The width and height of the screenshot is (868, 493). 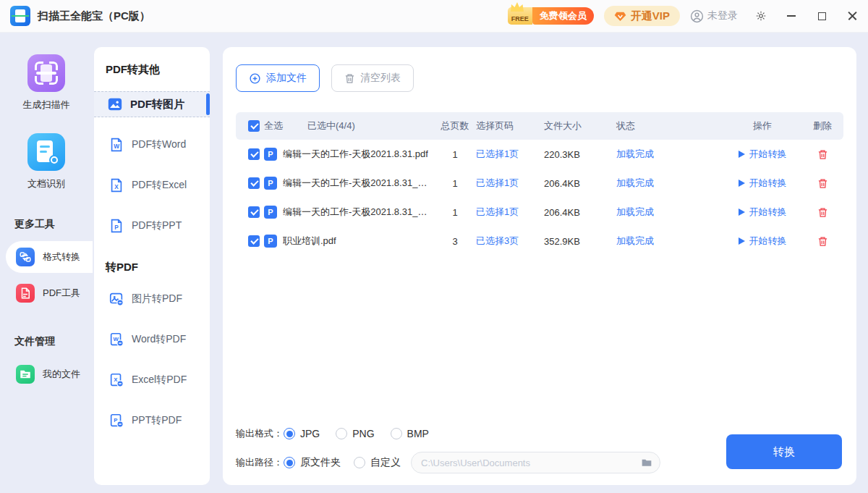 I want to click on sidebar-item-scan: 生成扫描件, so click(x=46, y=83).